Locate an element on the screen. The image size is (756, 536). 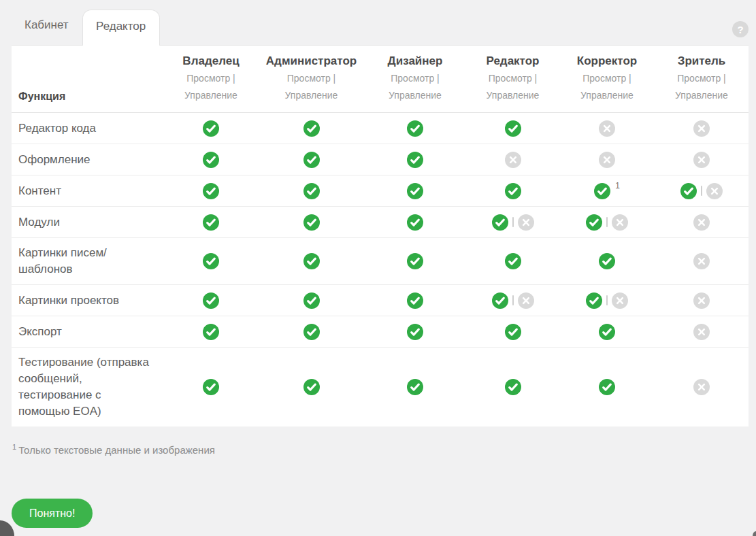
role-name: Владелец is located at coordinates (211, 61).